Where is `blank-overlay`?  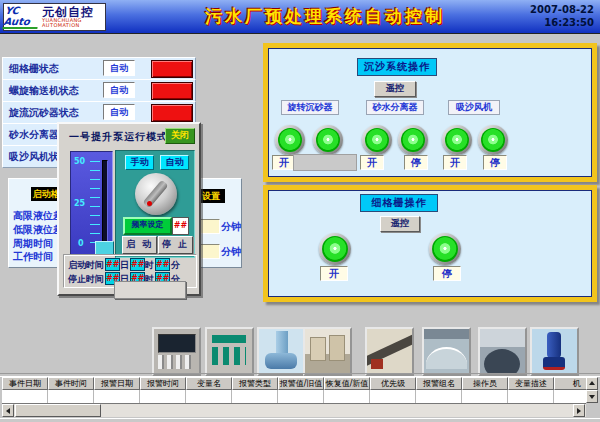 blank-overlay is located at coordinates (325, 162).